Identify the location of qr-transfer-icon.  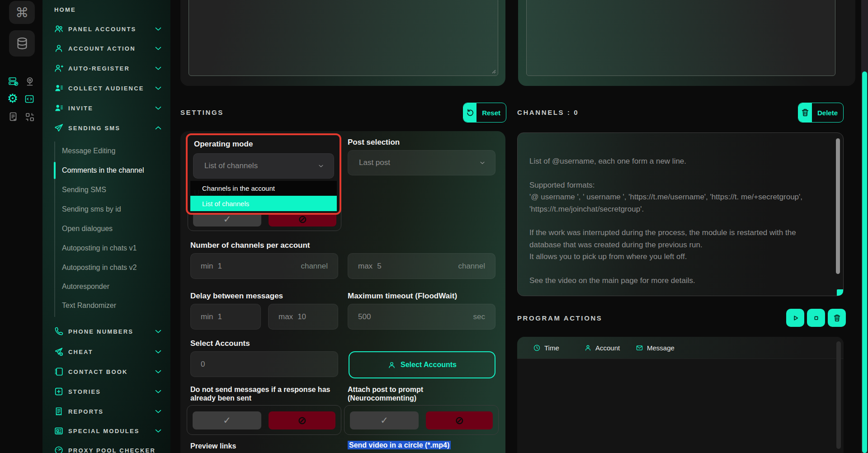
(30, 117).